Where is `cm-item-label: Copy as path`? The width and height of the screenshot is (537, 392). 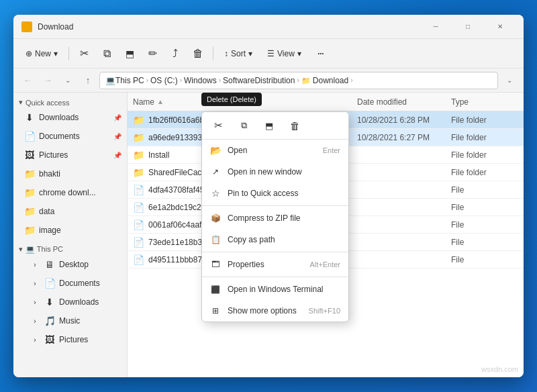
cm-item-label: Copy as path is located at coordinates (284, 240).